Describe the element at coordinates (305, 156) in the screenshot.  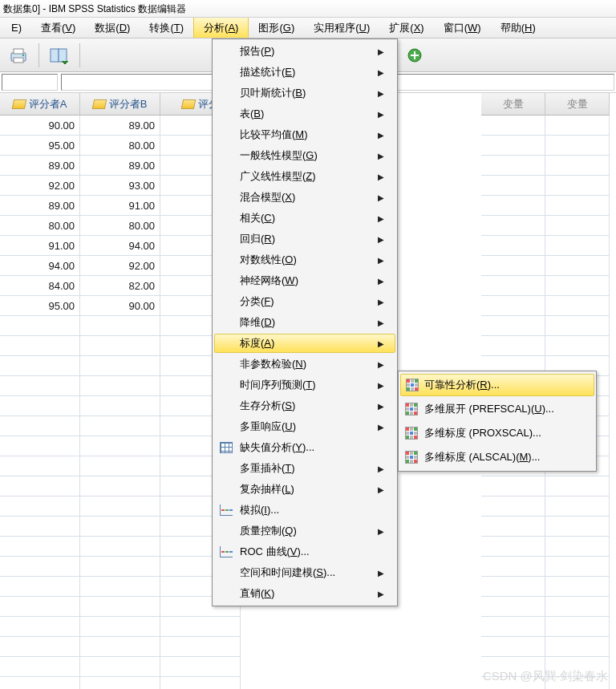
I see `menu-item: 一般线性模型(G)▶` at that location.